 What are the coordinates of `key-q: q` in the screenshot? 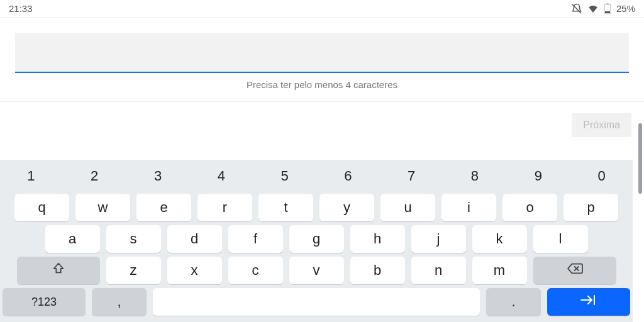 It's located at (42, 208).